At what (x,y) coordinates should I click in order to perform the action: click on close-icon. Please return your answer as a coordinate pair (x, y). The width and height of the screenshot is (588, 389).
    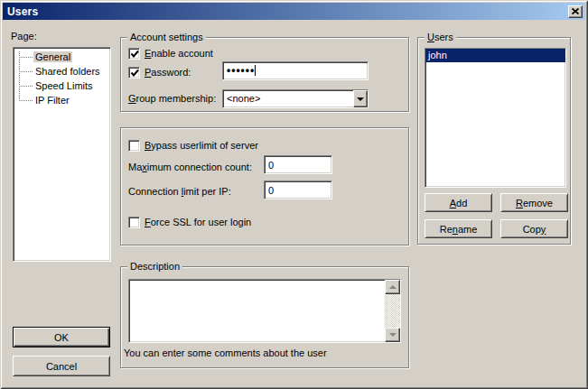
    Looking at the image, I should click on (575, 11).